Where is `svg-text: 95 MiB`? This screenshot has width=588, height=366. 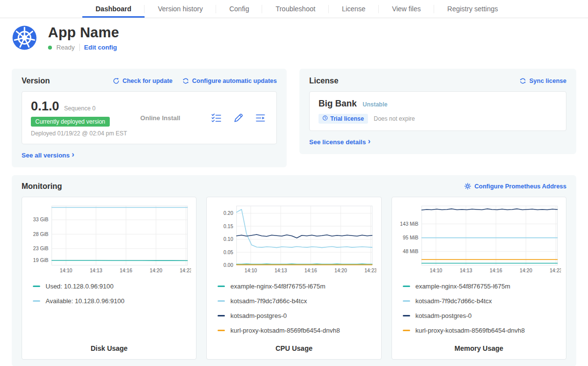
svg-text: 95 MiB is located at coordinates (411, 237).